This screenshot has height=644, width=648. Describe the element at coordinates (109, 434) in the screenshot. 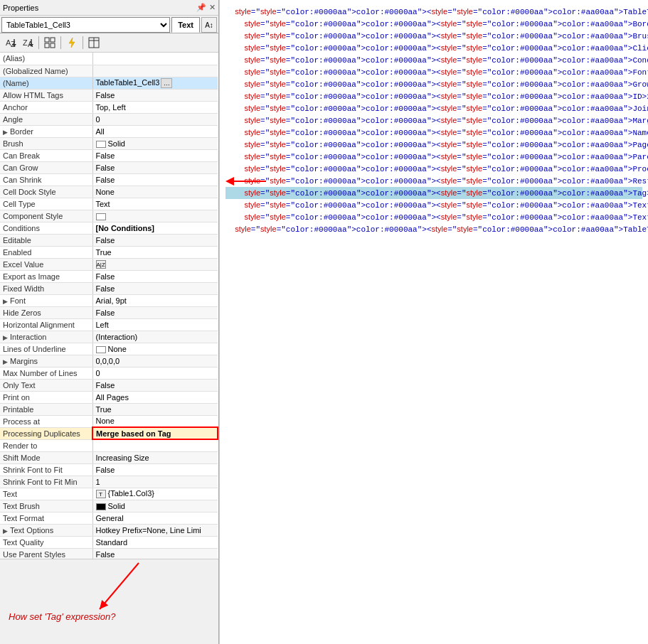

I see `table-row: Processing DuplicatesMerge based on Tag` at that location.